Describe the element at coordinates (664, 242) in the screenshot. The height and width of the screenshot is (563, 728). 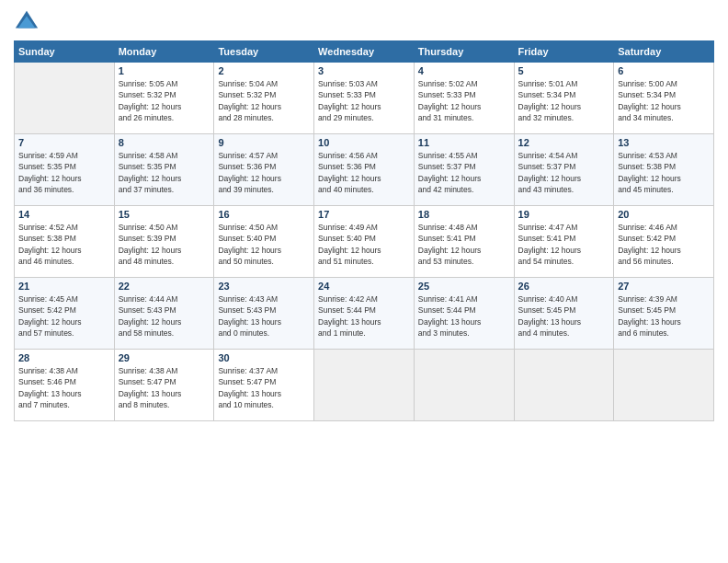
I see `calendar-cell: 20Sunrise: 4:46 AM Sunset: 5:42 PM Dayli…` at that location.